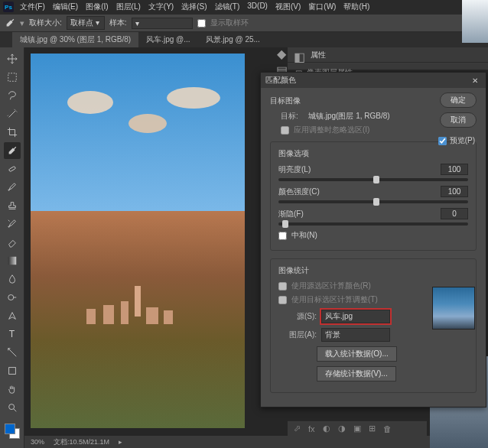 The width and height of the screenshot is (488, 448). What do you see at coordinates (312, 429) in the screenshot?
I see `fx-icon: fx` at bounding box center [312, 429].